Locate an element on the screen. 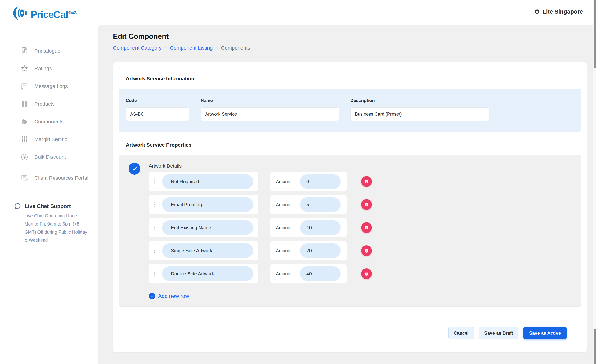 Image resolution: width=596 pixels, height=364 pixels. section-title: Artwork Service Properties is located at coordinates (159, 145).